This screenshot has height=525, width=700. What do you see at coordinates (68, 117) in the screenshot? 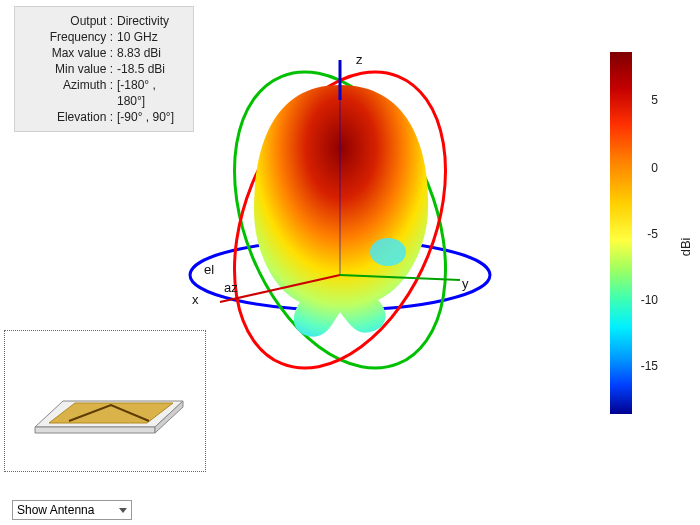
I see `info-label: Elevation :` at bounding box center [68, 117].